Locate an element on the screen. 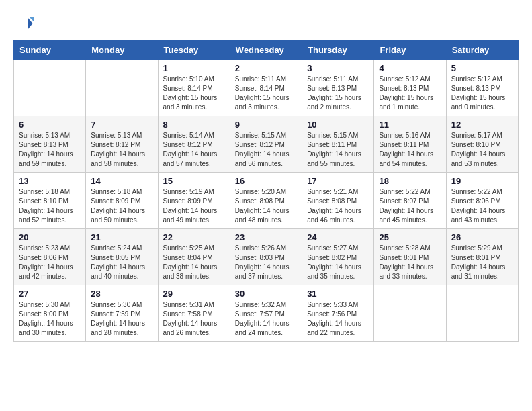  day-number: 13 is located at coordinates (50, 181).